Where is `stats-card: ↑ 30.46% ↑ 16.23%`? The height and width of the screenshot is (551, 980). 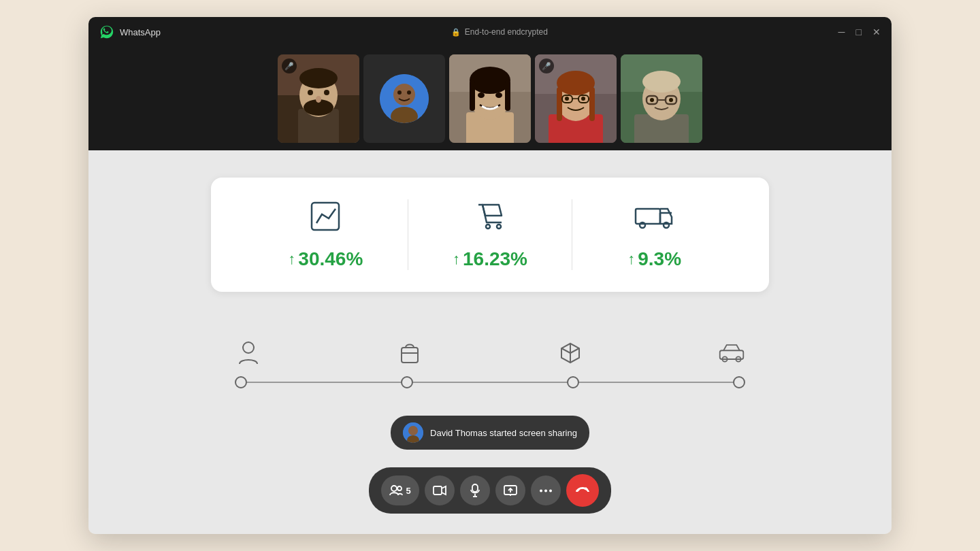 stats-card: ↑ 30.46% ↑ 16.23% is located at coordinates (490, 235).